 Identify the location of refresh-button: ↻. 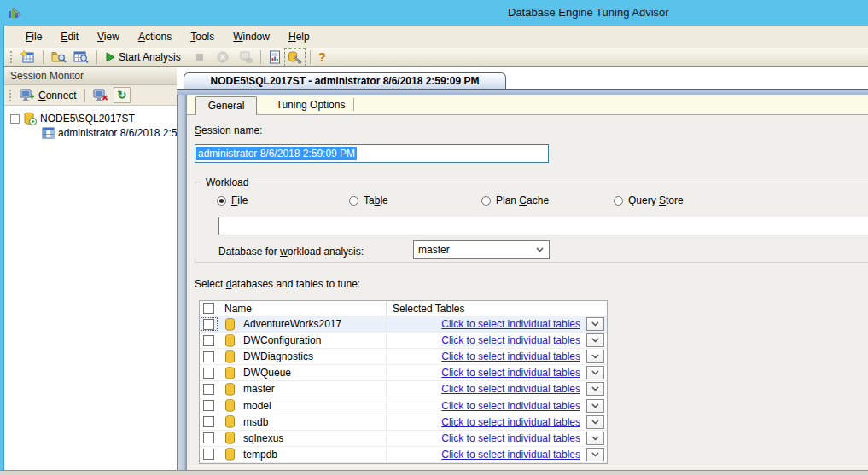
(122, 96).